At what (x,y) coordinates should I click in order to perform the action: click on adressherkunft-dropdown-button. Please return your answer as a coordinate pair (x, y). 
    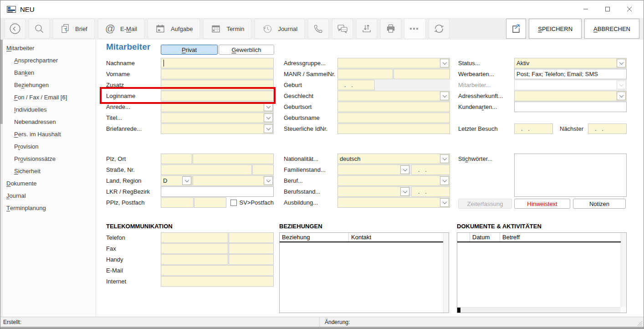
    Looking at the image, I should click on (621, 96).